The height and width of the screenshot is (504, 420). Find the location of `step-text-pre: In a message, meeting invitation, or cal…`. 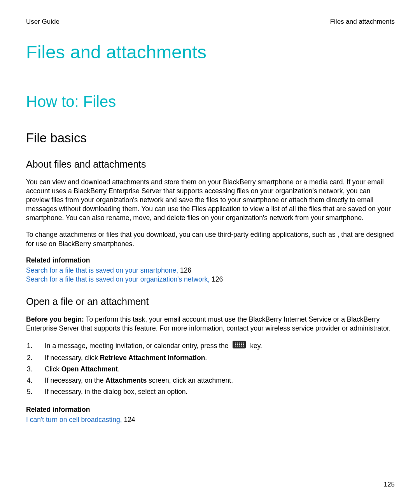

step-text-pre: In a message, meeting invitation, or cal… is located at coordinates (138, 346).